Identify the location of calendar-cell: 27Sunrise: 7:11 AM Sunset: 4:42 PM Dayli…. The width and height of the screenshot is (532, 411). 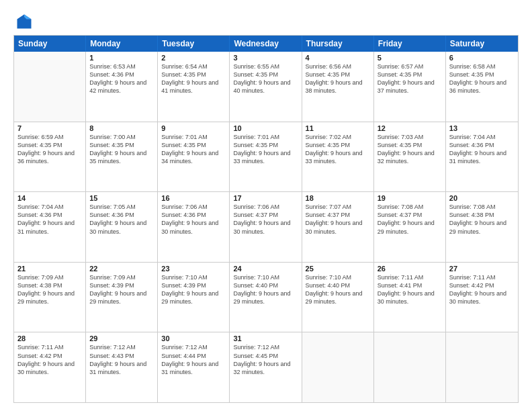
(482, 298).